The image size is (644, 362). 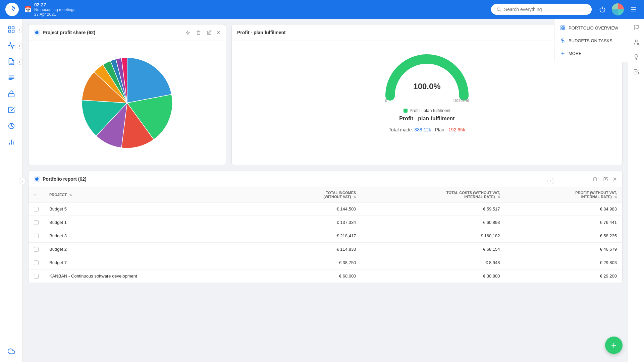 I want to click on row-total-incomes: € 38,750, so click(x=313, y=263).